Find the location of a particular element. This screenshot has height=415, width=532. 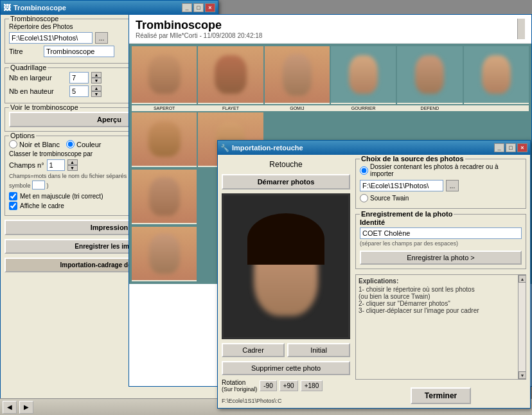

cadrer-button: Cadrer is located at coordinates (253, 350).